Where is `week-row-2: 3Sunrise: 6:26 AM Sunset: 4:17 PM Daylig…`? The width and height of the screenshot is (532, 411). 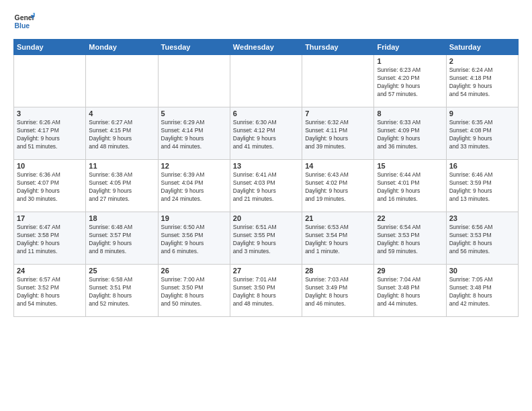 week-row-2: 3Sunrise: 6:26 AM Sunset: 4:17 PM Daylig… is located at coordinates (266, 134).